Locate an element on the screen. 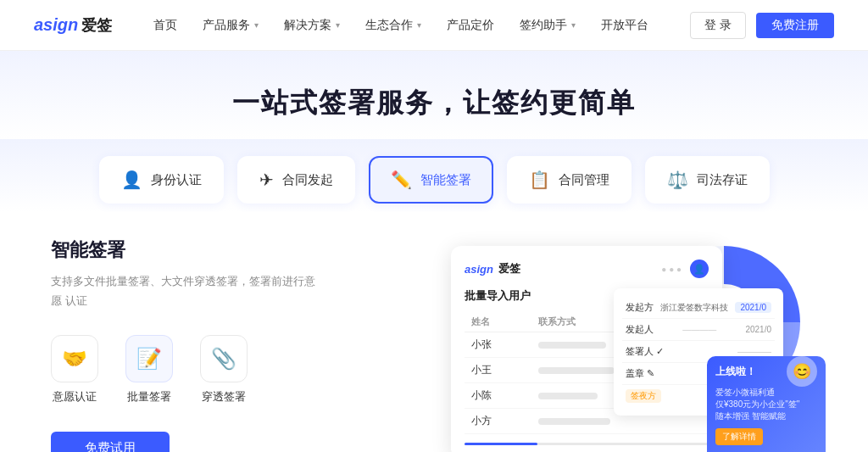 This screenshot has height=452, width=868. tab-smart-sign-label: 智能签署 is located at coordinates (446, 180).